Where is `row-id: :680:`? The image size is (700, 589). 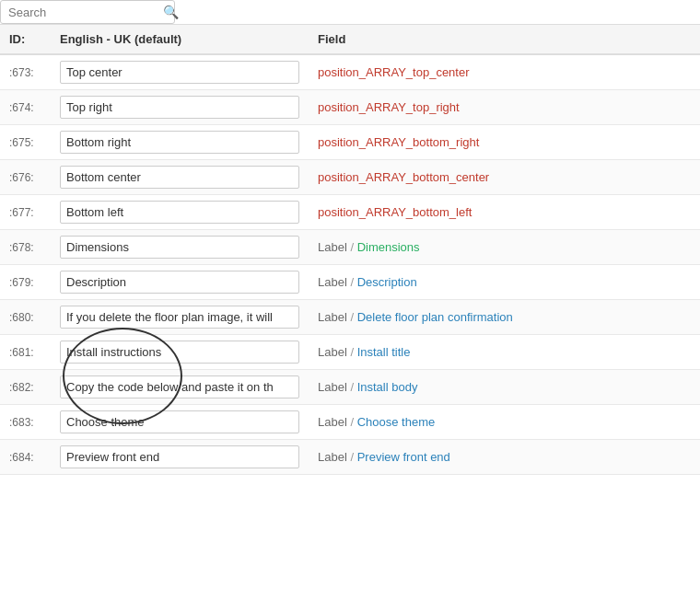 row-id: :680: is located at coordinates (26, 318).